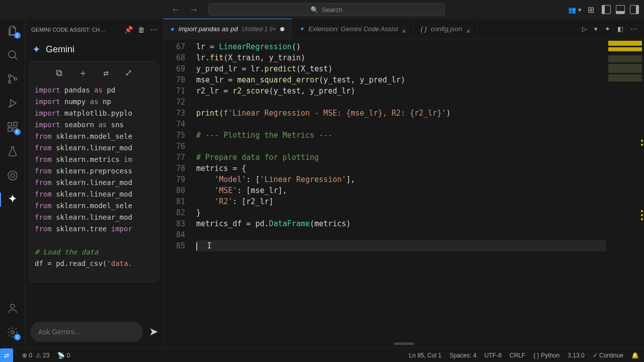 The width and height of the screenshot is (644, 362). Describe the element at coordinates (620, 29) in the screenshot. I see `split-editor-icon: ◧` at that location.